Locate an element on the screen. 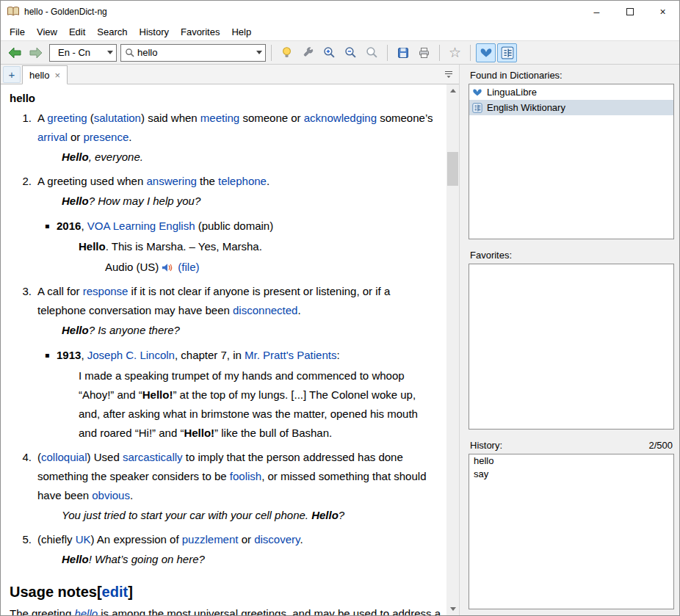 This screenshot has width=680, height=616. scroll-up-button is located at coordinates (452, 91).